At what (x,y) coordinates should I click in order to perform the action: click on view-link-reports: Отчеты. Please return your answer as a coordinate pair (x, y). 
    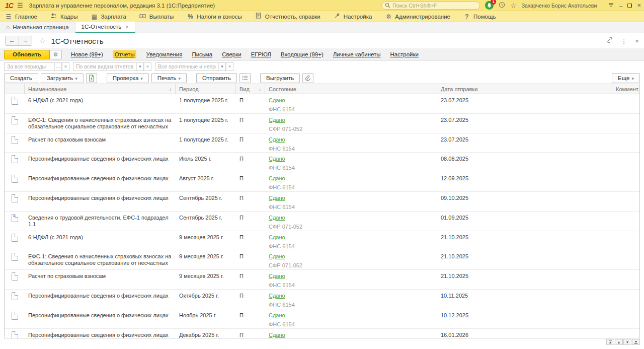
    Looking at the image, I should click on (125, 54).